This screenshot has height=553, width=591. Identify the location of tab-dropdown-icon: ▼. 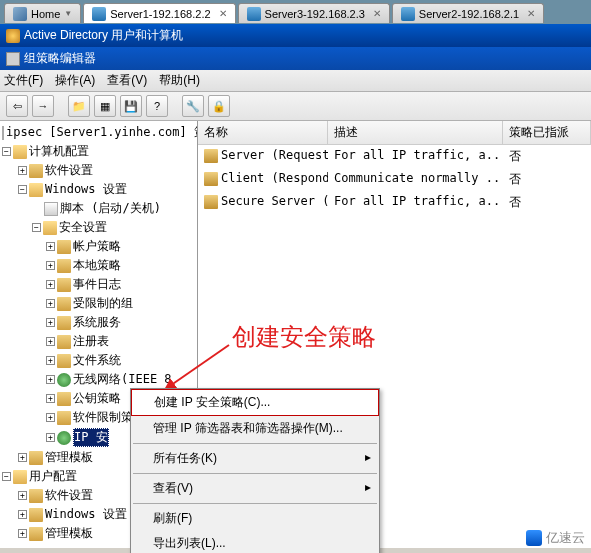
(68, 14).